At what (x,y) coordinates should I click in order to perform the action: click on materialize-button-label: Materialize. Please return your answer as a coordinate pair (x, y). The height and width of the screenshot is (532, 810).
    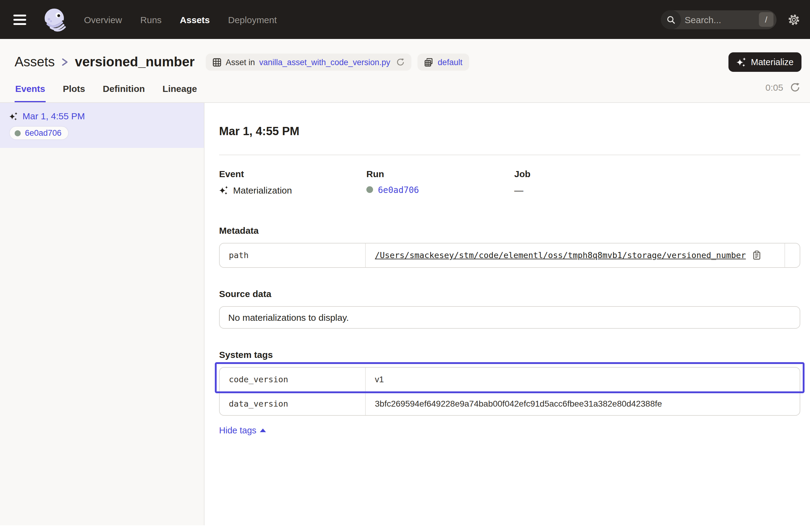
    Looking at the image, I should click on (773, 62).